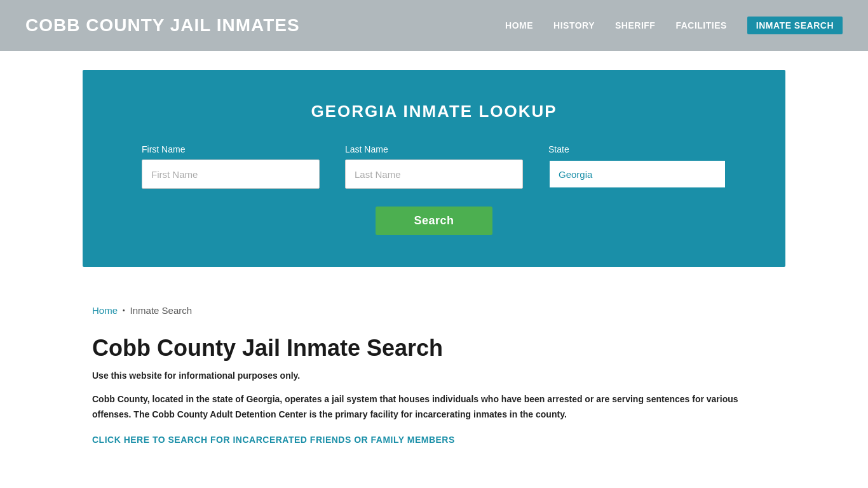  Describe the element at coordinates (163, 25) in the screenshot. I see `site-title: COBB COUNTY JAIL INMATES` at that location.